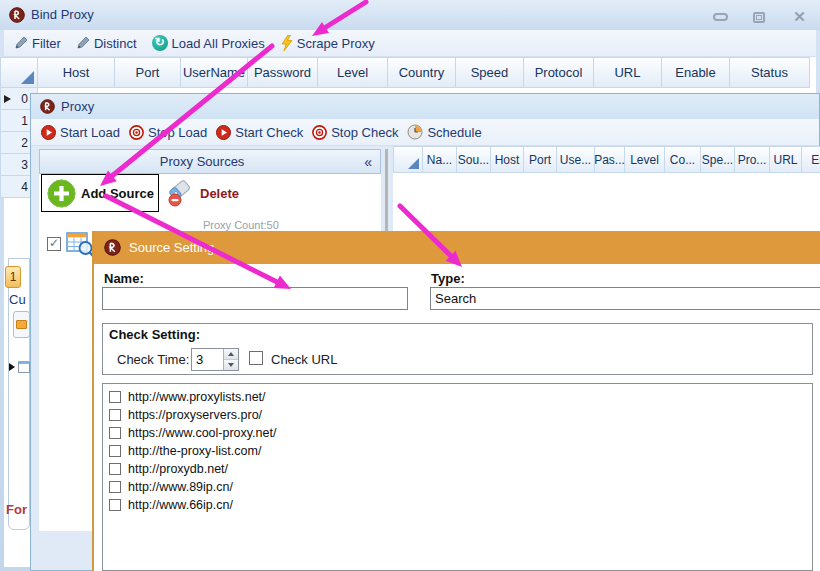 The image size is (820, 571). I want to click on add-source-label: Add Source, so click(118, 194).